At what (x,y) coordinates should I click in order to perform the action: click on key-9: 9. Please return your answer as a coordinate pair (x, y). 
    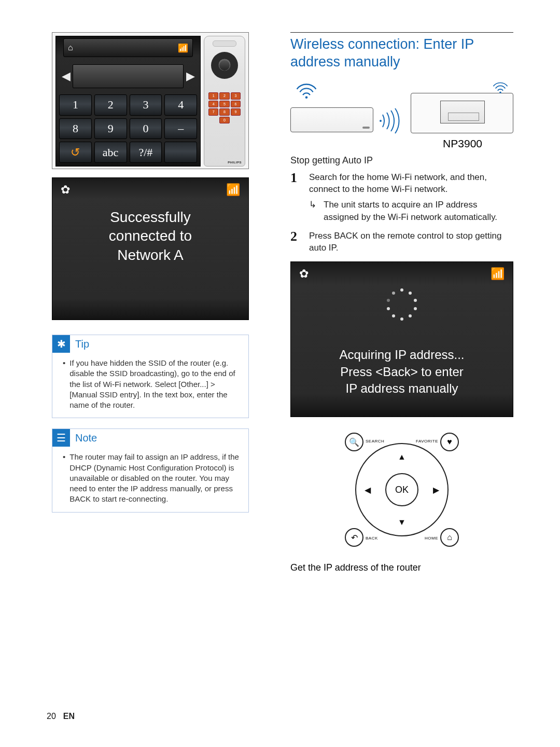
    Looking at the image, I should click on (111, 129).